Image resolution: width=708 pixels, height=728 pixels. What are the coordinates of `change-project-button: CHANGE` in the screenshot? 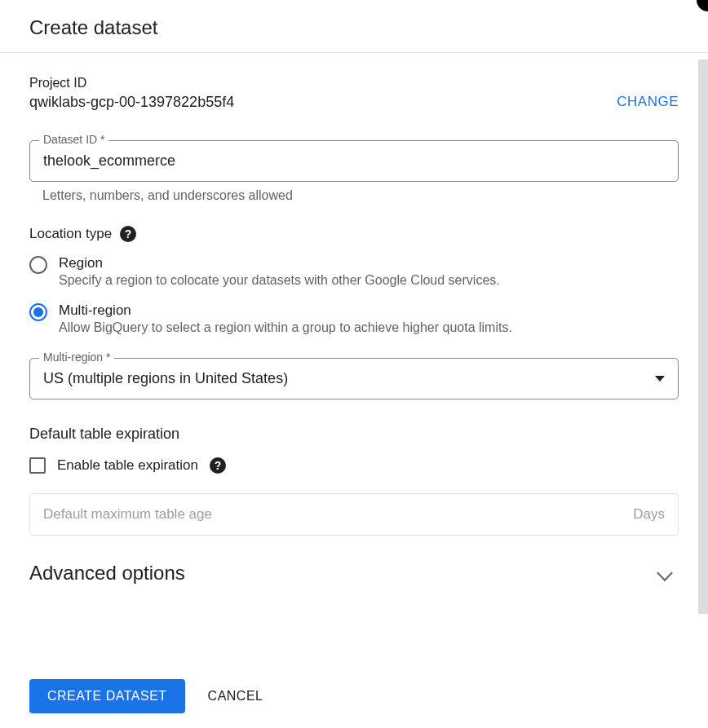 It's located at (648, 102).